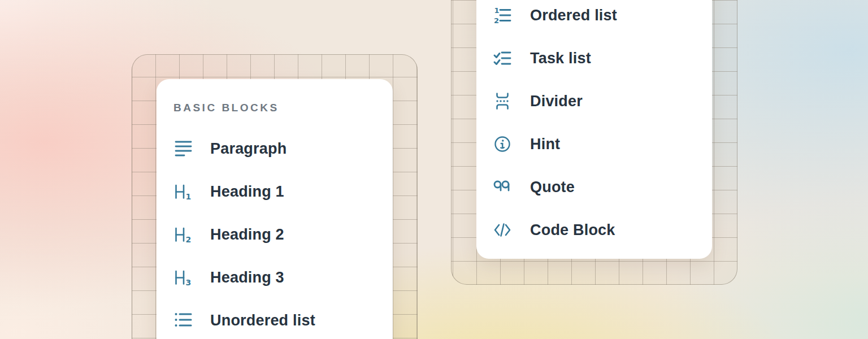  Describe the element at coordinates (275, 234) in the screenshot. I see `menu-item-heading-2: 2 Heading 2` at that location.